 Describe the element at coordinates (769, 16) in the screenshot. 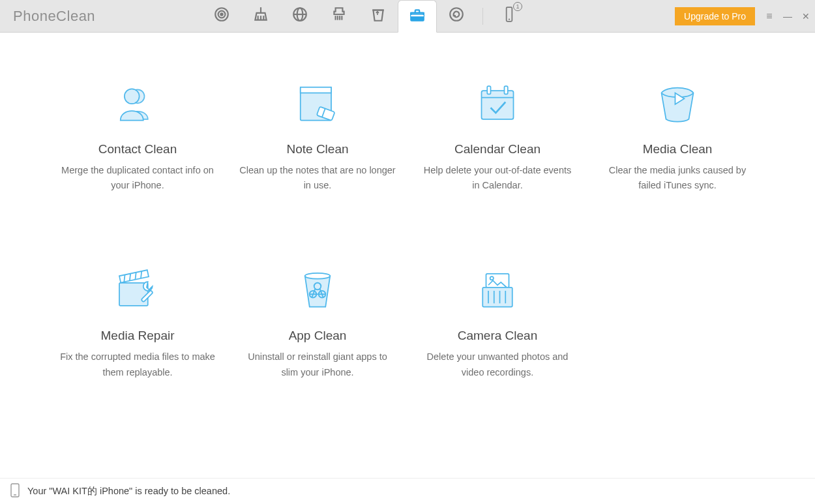

I see `hamburger-icon: ≡` at that location.